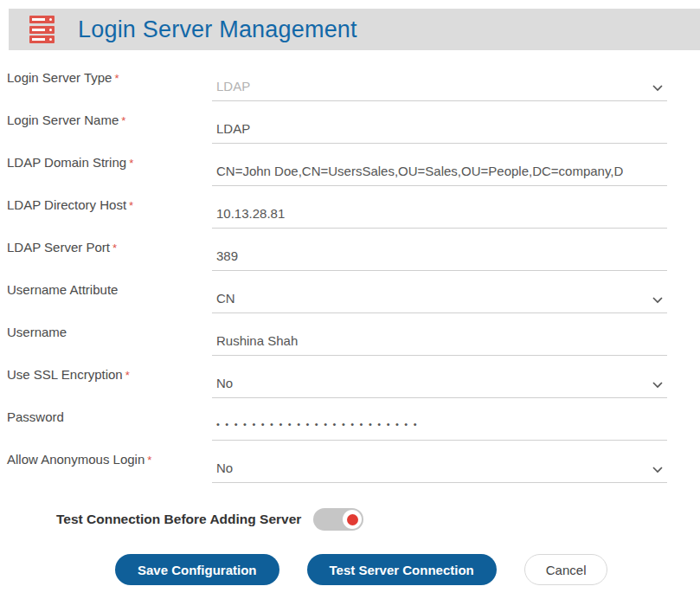  What do you see at coordinates (109, 164) in the screenshot?
I see `field-label: LDAP Domain String*` at bounding box center [109, 164].